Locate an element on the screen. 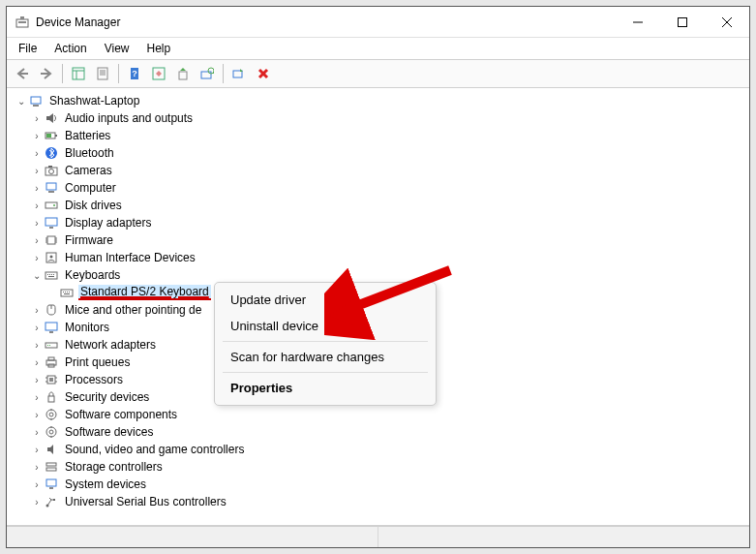 This screenshot has height=554, width=756. context-update-driver: Update driver is located at coordinates (325, 300).